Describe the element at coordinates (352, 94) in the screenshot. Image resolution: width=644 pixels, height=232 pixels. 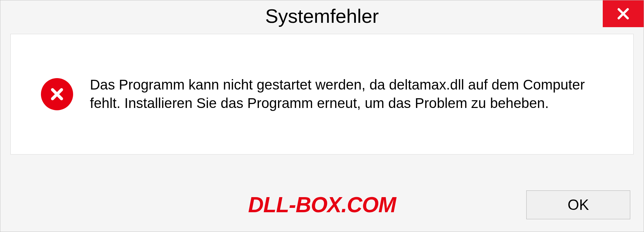
I see `error-message: Das Programm kann nicht gestartet werden…` at that location.